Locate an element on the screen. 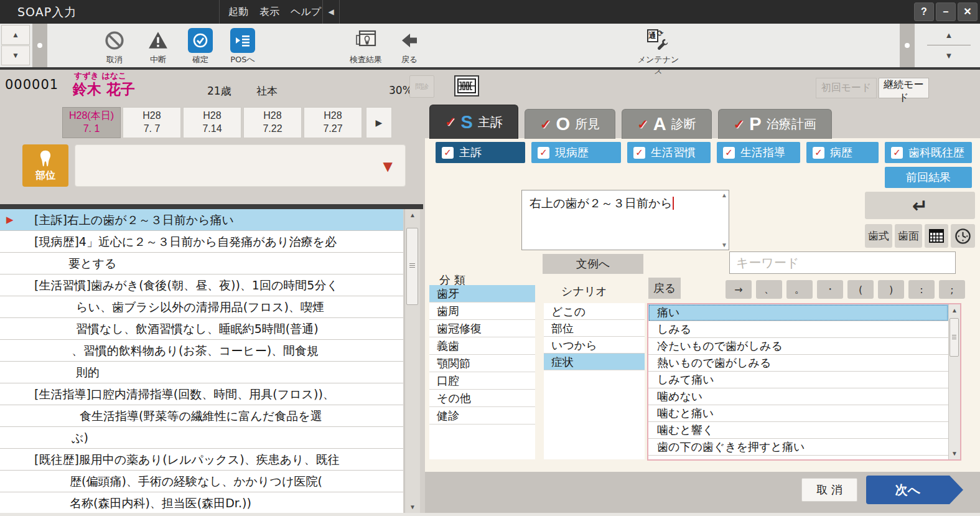  to-phrase-examples-button: 文例へ is located at coordinates (593, 264).